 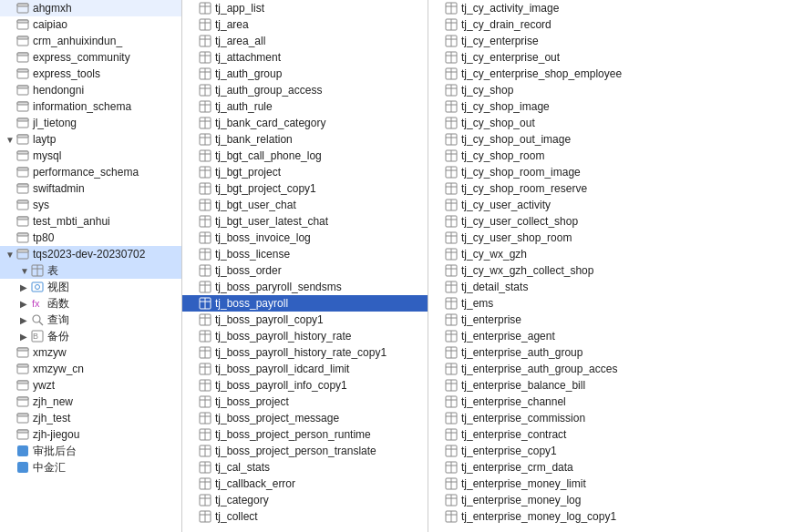 I want to click on right-item-tj_enterprise_auth_group_acces: tj_enterprise_auth_group_acces, so click(x=616, y=369).